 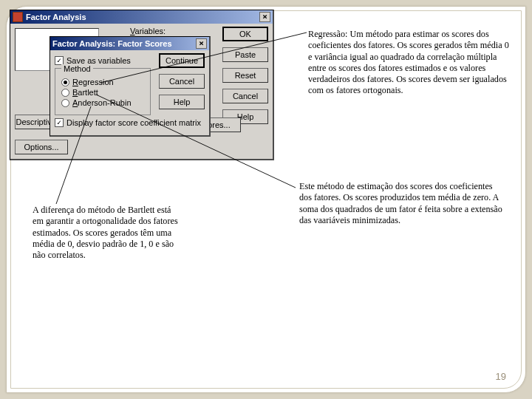 What do you see at coordinates (103, 103) in the screenshot?
I see `anderson-rubin-radio: Anderson-Rubin` at bounding box center [103, 103].